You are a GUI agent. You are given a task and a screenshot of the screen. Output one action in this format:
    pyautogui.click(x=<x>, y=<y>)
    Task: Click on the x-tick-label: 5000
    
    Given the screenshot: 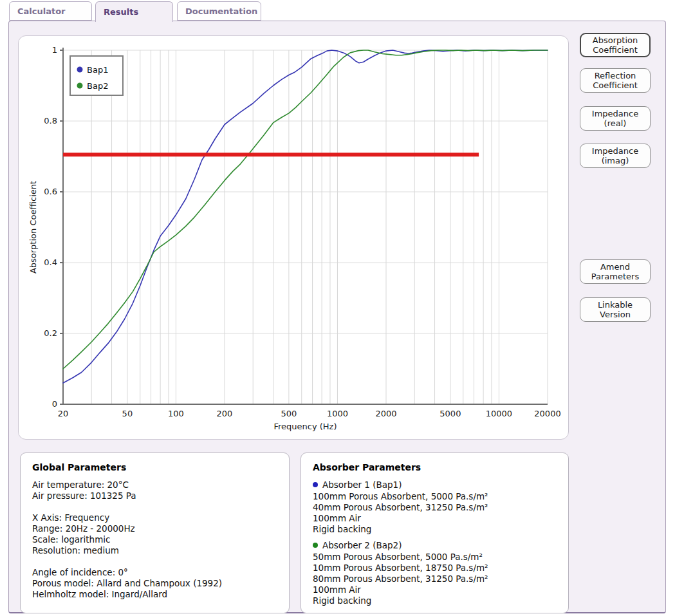 What is the action you would take?
    pyautogui.click(x=450, y=413)
    